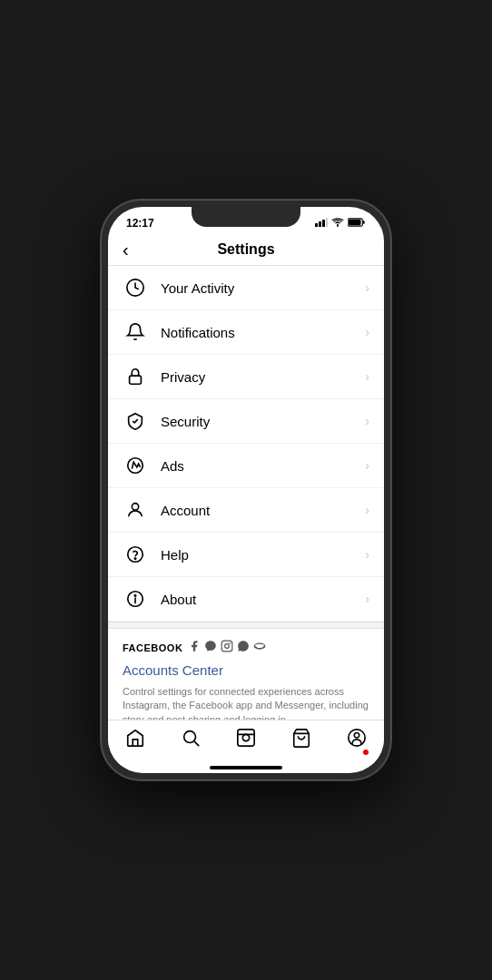 The image size is (492, 980). I want to click on settings-header: ‹ Settings, so click(246, 250).